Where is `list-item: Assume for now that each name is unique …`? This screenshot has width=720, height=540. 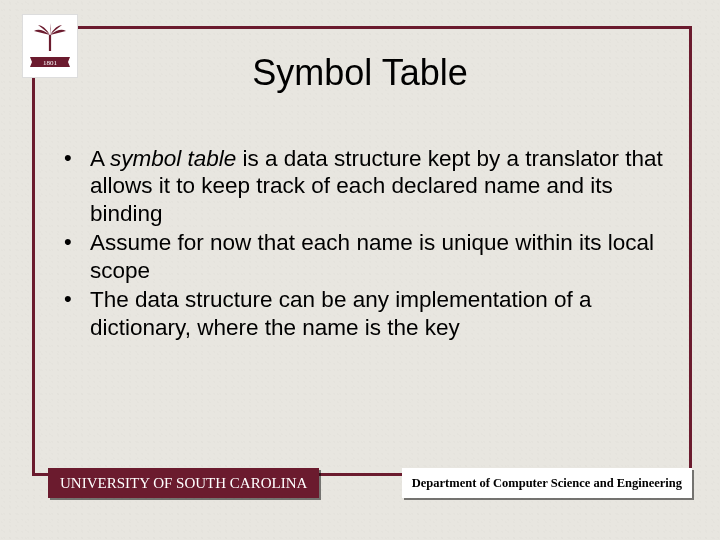 list-item: Assume for now that each name is unique … is located at coordinates (365, 256).